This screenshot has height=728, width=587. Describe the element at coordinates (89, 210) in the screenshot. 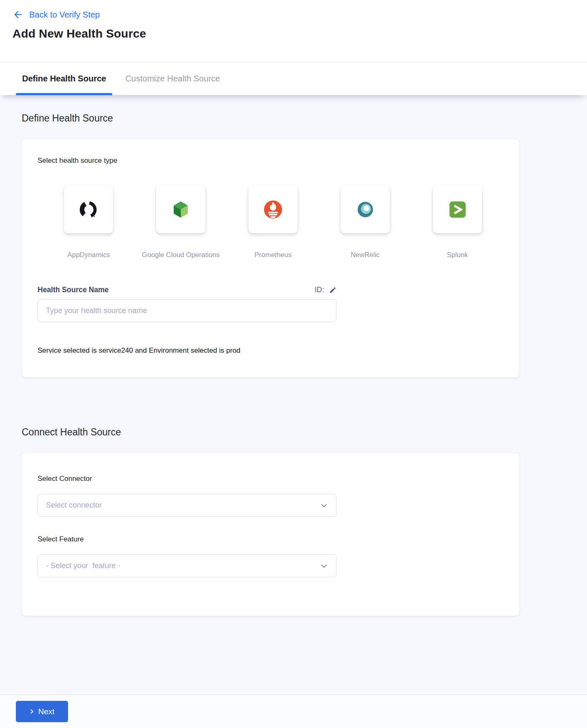

I see `appdynamics-icon` at that location.